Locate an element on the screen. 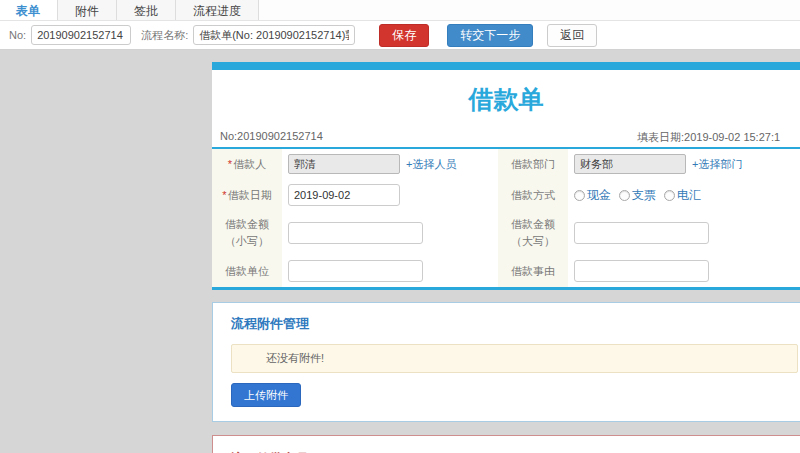  radio-check: 支票 is located at coordinates (638, 196).